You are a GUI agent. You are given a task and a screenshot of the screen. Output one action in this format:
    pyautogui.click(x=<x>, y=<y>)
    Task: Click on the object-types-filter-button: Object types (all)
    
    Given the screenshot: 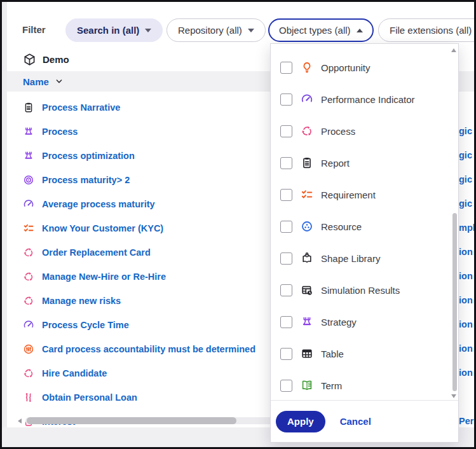 What is the action you would take?
    pyautogui.click(x=321, y=31)
    